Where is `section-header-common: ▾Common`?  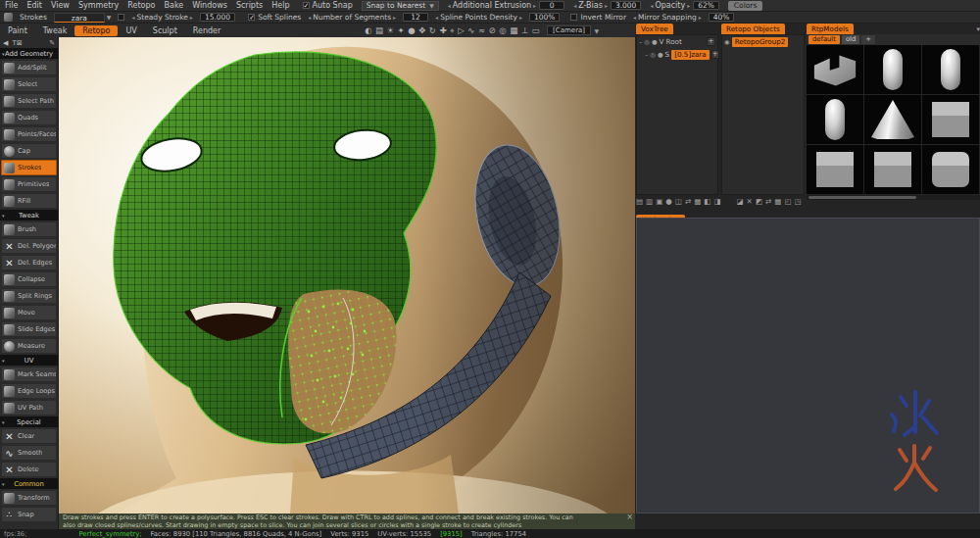
section-header-common: ▾Common is located at coordinates (29, 484).